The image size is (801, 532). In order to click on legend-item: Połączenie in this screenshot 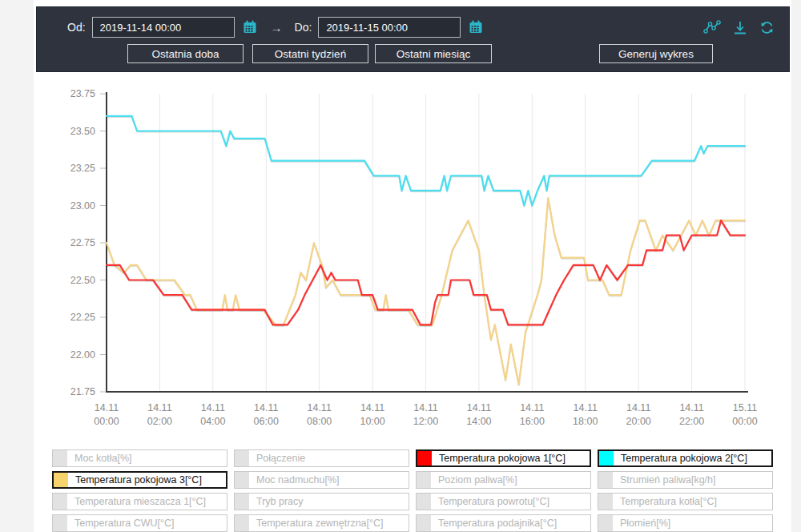, I will do `click(322, 458)`.